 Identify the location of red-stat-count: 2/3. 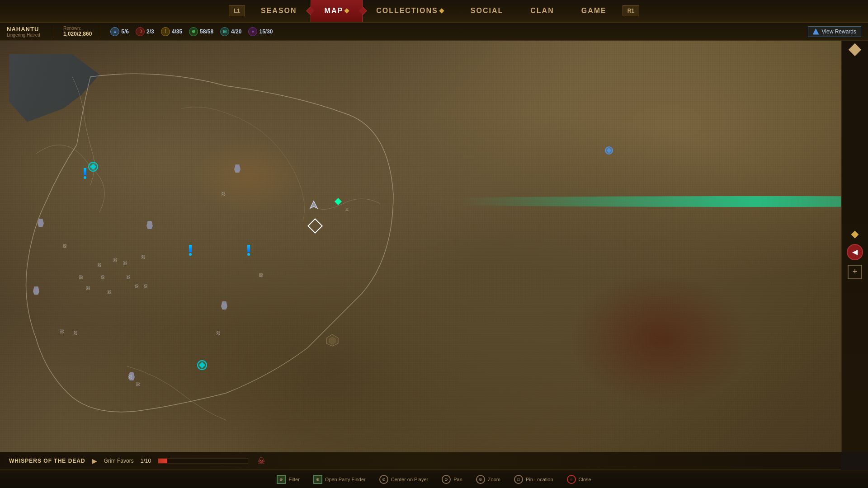
(150, 32).